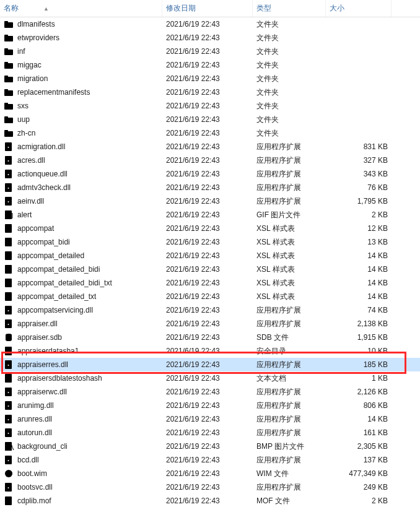  What do you see at coordinates (30, 65) in the screenshot?
I see `file-name-label: miggac` at bounding box center [30, 65].